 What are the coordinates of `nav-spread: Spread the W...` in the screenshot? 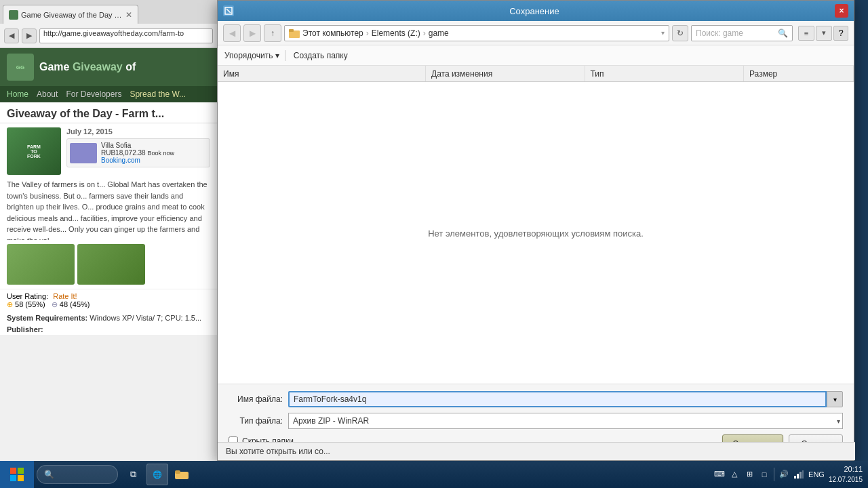 It's located at (157, 94).